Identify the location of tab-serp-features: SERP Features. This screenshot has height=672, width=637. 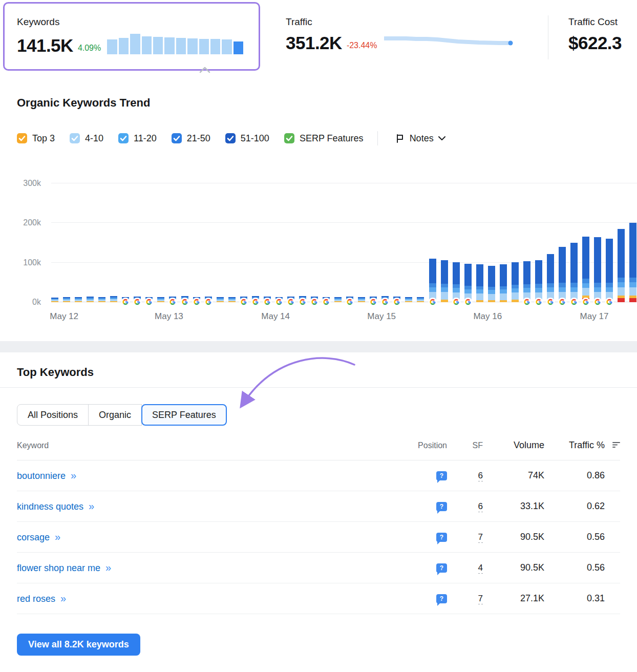
(184, 415).